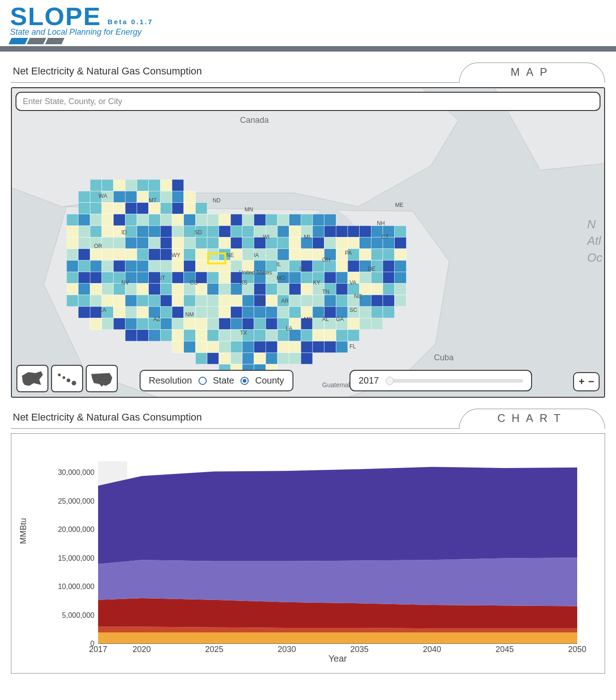  Describe the element at coordinates (141, 649) in the screenshot. I see `chart-xtick: 2020` at that location.